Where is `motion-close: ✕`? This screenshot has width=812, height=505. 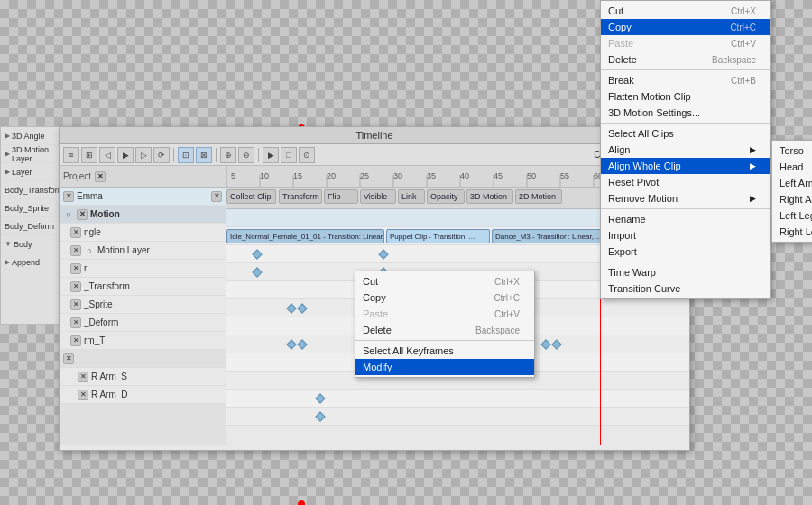 motion-close: ✕ is located at coordinates (82, 215).